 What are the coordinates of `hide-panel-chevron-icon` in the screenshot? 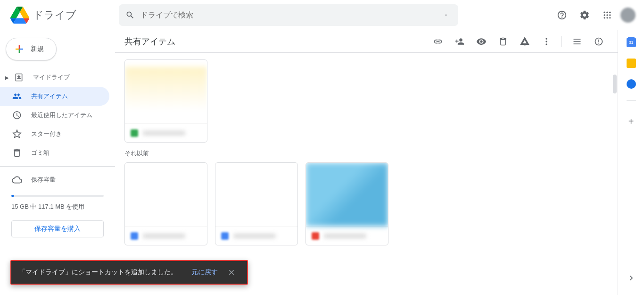 It's located at (631, 278).